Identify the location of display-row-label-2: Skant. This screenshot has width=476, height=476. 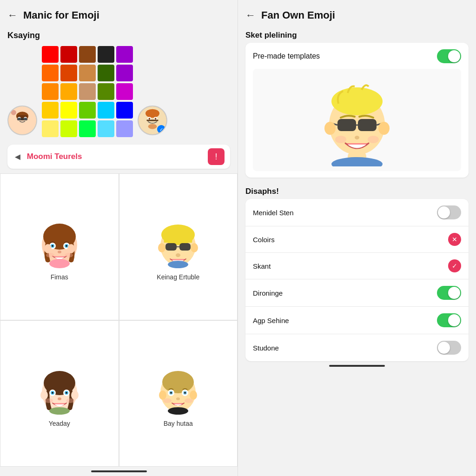
(262, 266).